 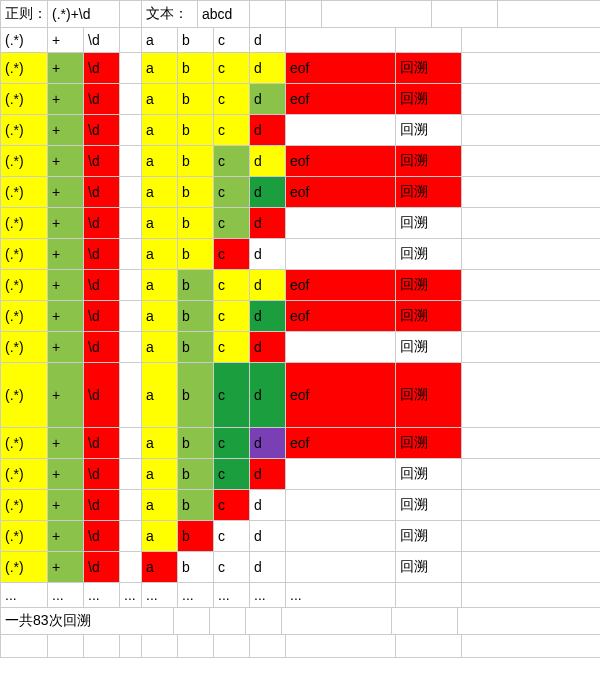 I want to click on text-value: abcd, so click(x=224, y=14).